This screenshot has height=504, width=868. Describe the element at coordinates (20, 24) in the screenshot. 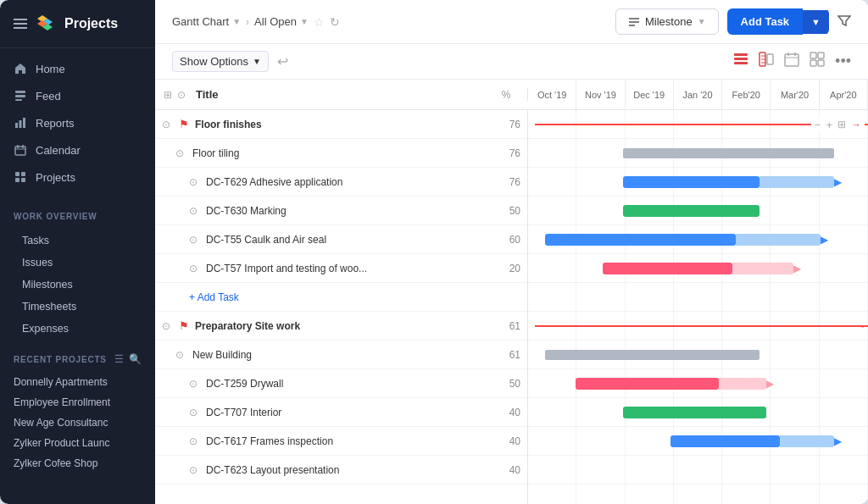

I see `hamburger-icon` at that location.